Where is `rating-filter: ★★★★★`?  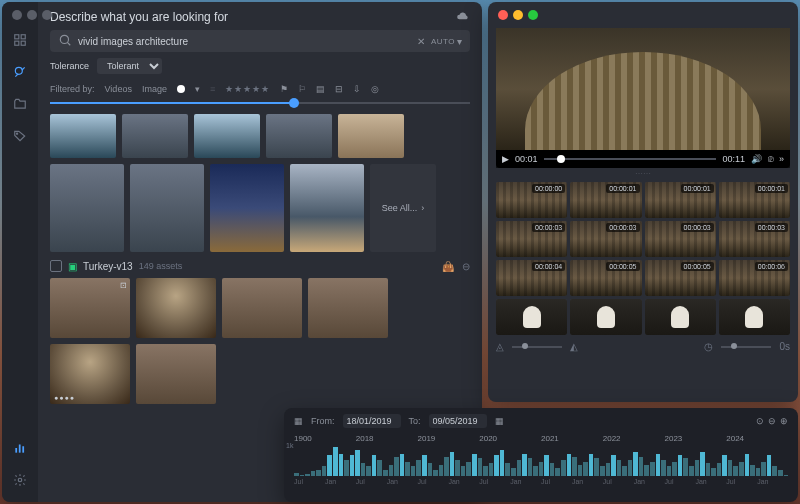 rating-filter: ★★★★★ is located at coordinates (248, 89).